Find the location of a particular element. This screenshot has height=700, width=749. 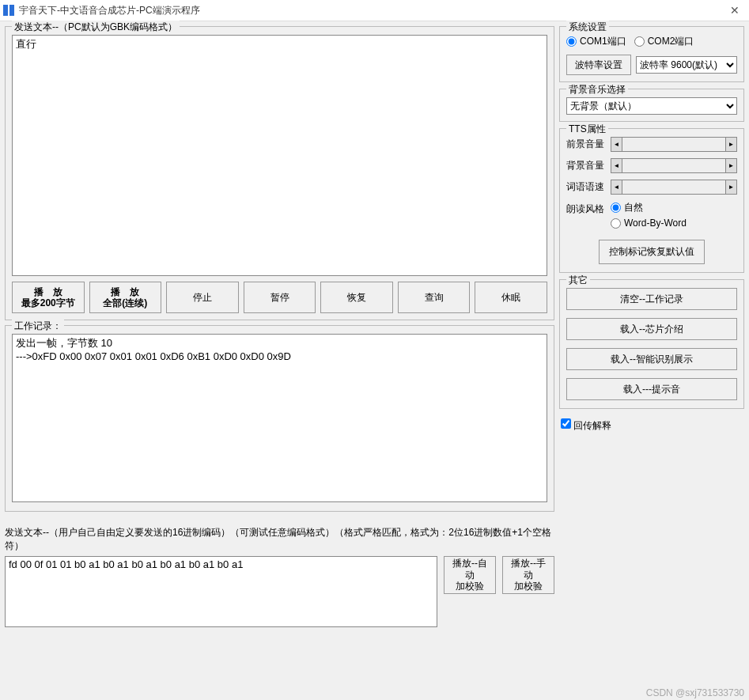

watermark: CSDN @sxj731533730 is located at coordinates (695, 693).